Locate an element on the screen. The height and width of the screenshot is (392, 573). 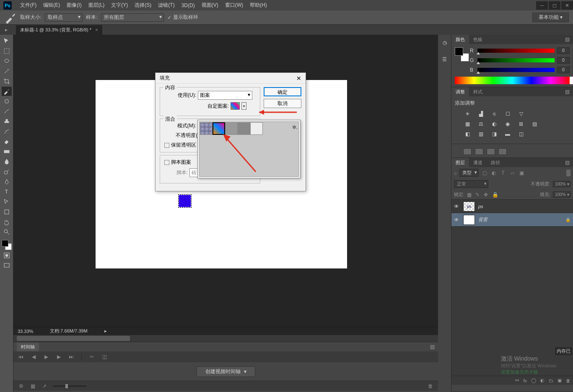
gear-icon: ✲. is located at coordinates (295, 127).